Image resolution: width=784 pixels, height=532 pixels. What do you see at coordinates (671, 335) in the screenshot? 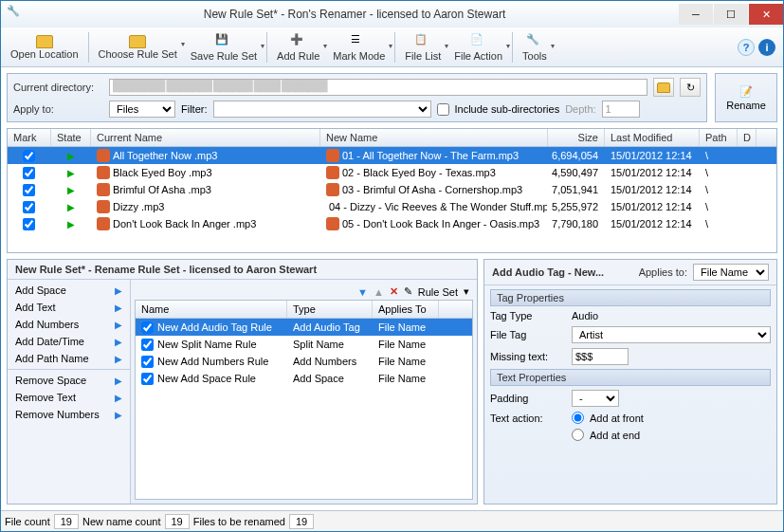
I see `file-tag-select: Artist` at bounding box center [671, 335].